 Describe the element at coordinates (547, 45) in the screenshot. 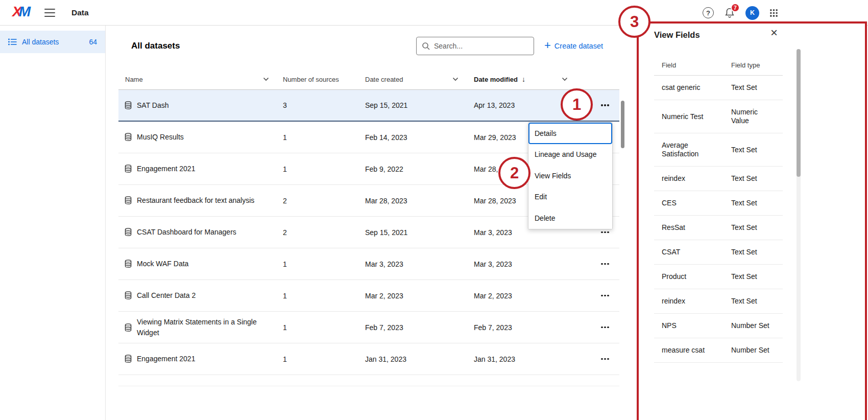

I see `plus-icon: +` at that location.